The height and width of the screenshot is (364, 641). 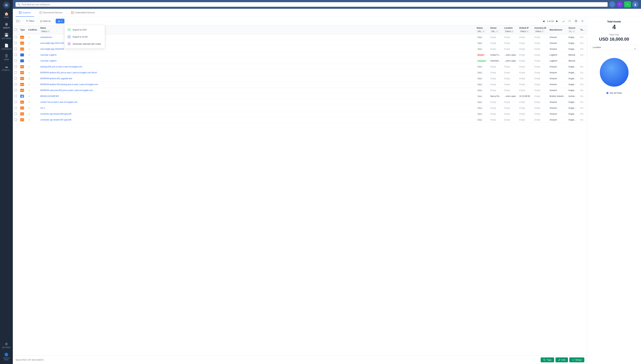 What do you see at coordinates (524, 31) in the screenshot?
I see `ip-filter: Filters` at bounding box center [524, 31].